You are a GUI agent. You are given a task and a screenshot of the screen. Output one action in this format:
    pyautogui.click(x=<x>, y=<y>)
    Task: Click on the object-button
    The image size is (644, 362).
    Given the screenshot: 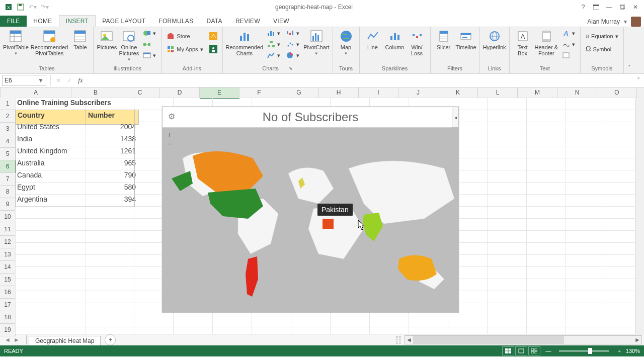 What is the action you would take?
    pyautogui.click(x=569, y=55)
    